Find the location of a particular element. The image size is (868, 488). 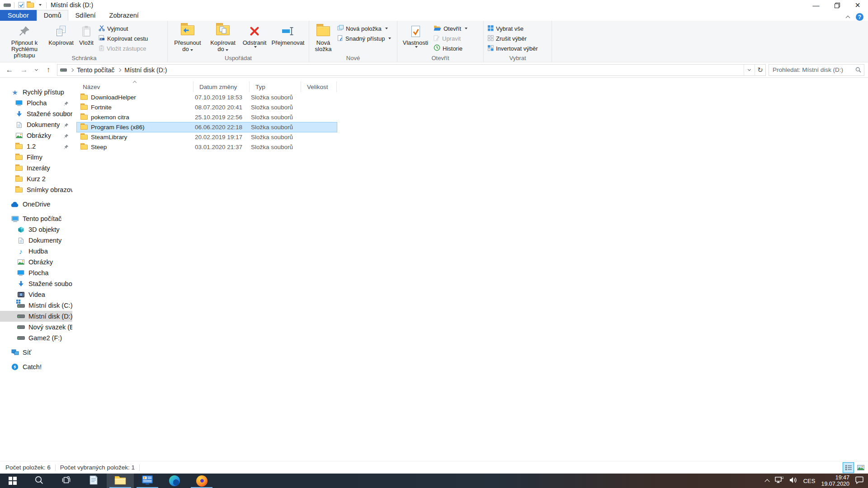

paste-shortcut-button: Vložit zástupce is located at coordinates (131, 48).